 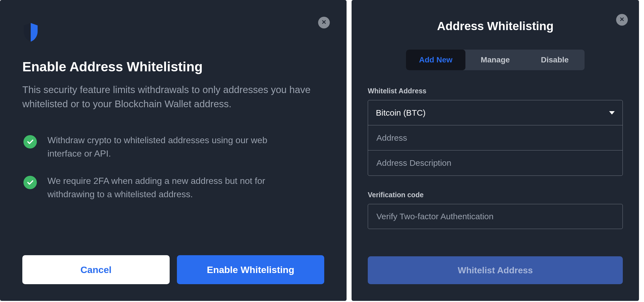 What do you see at coordinates (495, 113) in the screenshot?
I see `currency-select: Bitcoin (BTC)` at bounding box center [495, 113].